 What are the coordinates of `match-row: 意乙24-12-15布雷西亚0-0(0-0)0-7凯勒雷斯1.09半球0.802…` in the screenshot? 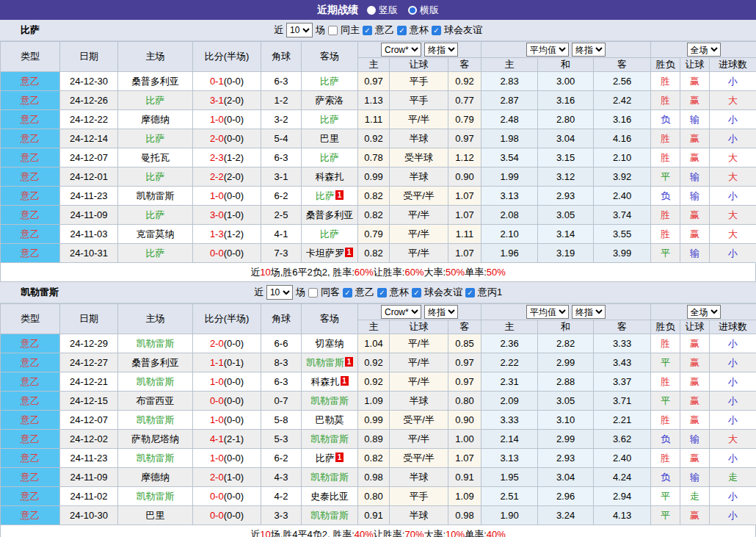 It's located at (379, 401).